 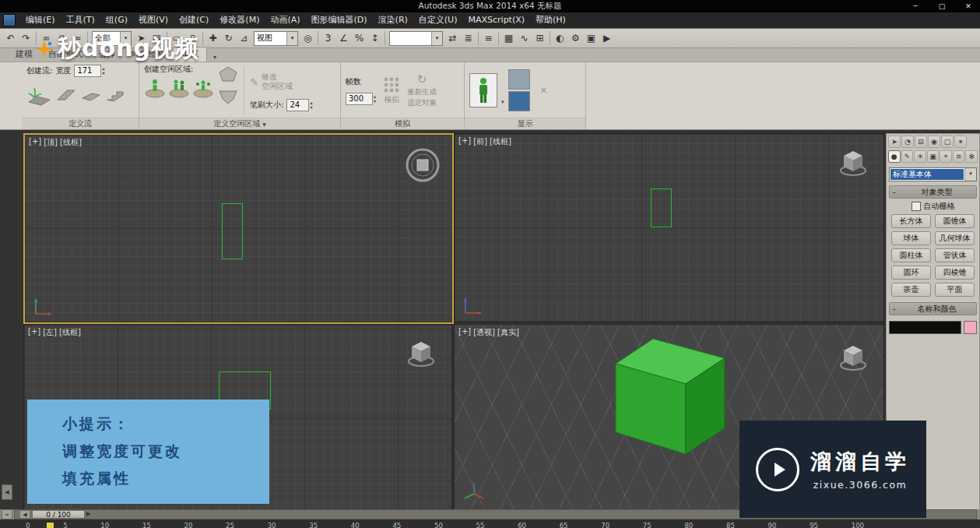 What do you see at coordinates (453, 39) in the screenshot?
I see `mirror-icon: ⇄` at bounding box center [453, 39].